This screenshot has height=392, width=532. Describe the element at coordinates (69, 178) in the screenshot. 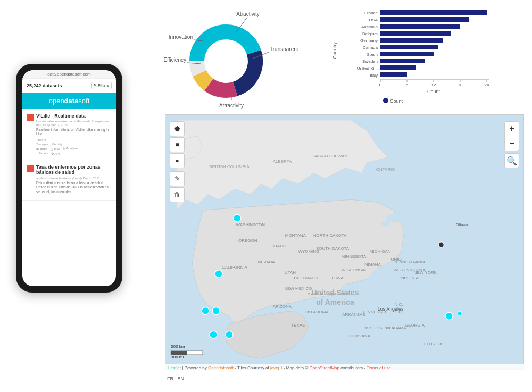

I see `phone-screen: data.opendatasoft.com 25,242 datasets ✎ …` at that location.